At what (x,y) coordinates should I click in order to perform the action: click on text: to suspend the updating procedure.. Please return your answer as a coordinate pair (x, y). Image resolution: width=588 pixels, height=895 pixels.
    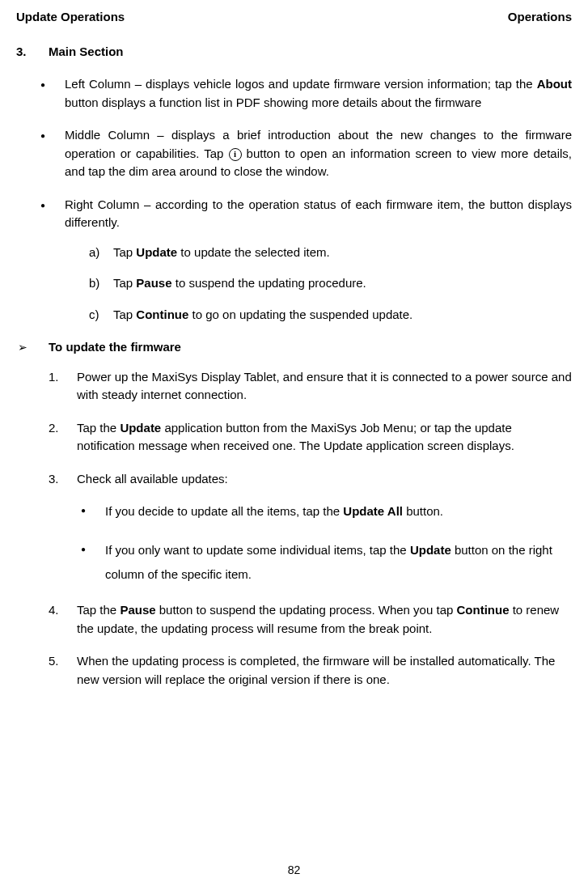
    Looking at the image, I should click on (269, 283).